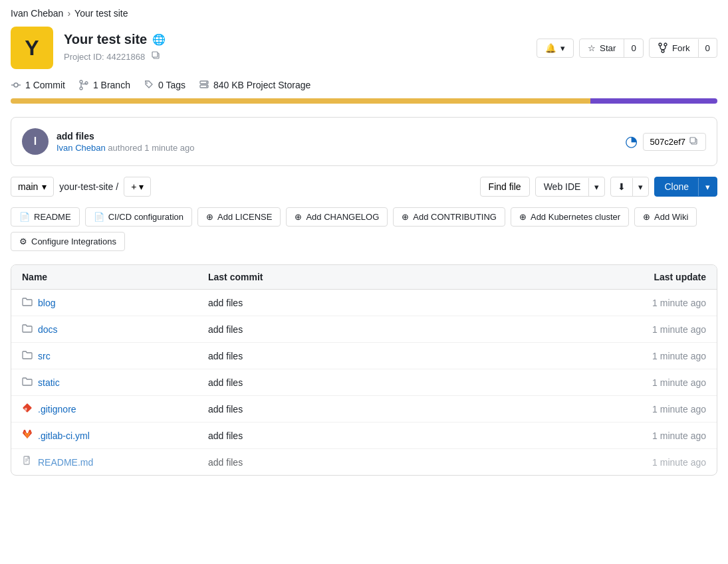  What do you see at coordinates (45, 217) in the screenshot?
I see `readme-button: 📄 README` at bounding box center [45, 217].